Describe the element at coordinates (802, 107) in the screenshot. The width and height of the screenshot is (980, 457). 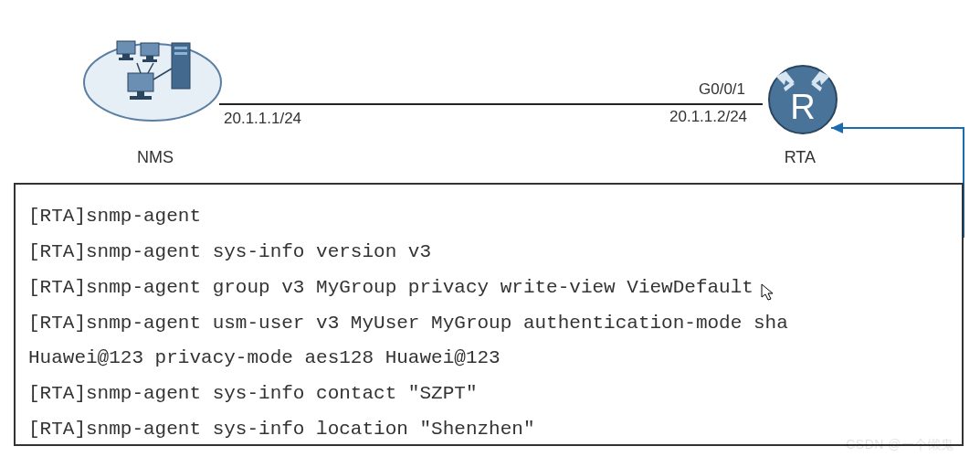
I see `router-letter: R` at that location.